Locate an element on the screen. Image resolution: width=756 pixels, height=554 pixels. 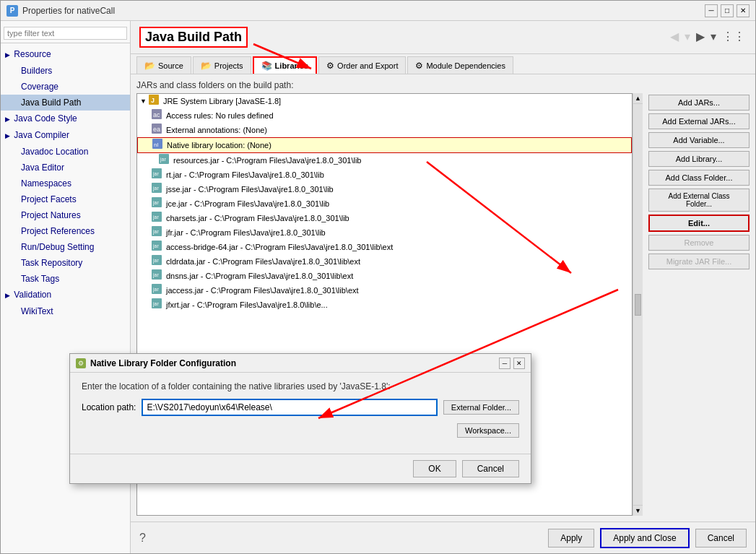
sidebar-item-resource: ▶ Resource is located at coordinates (65, 55).